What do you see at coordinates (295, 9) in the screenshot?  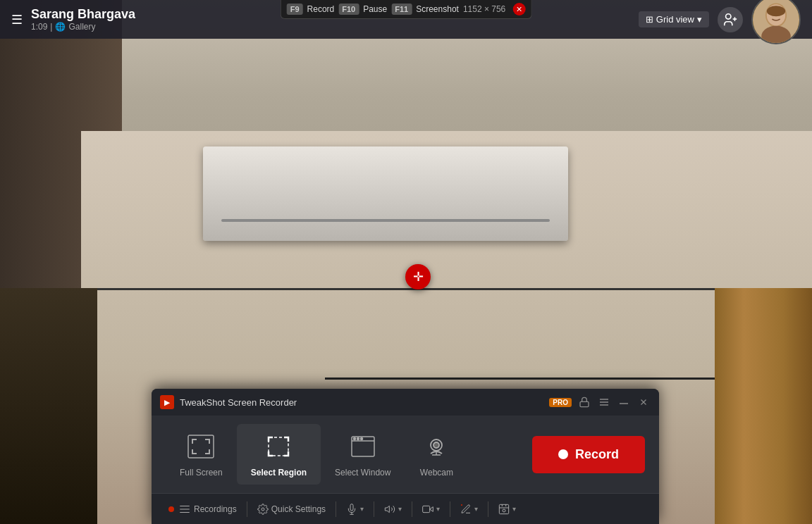 I see `key-f9: F9` at bounding box center [295, 9].